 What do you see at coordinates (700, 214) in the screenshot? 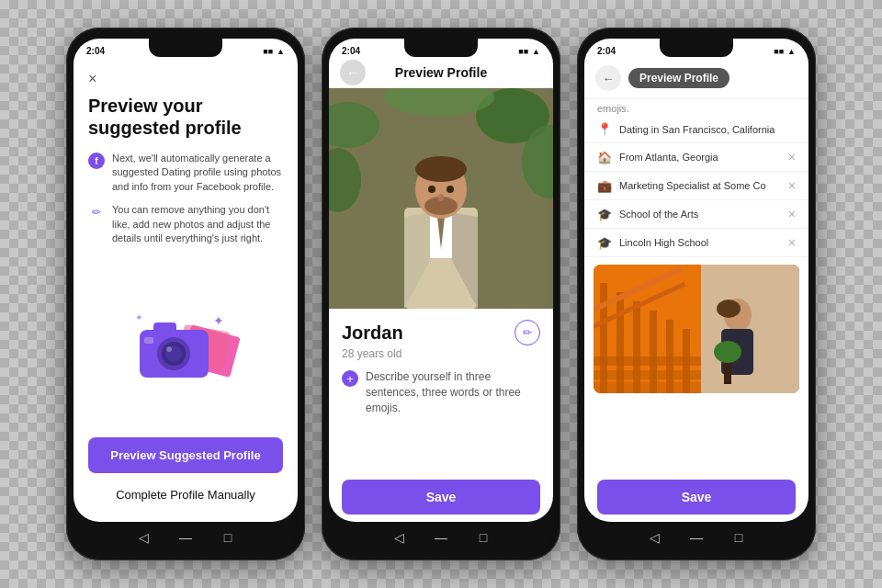
I see `detail-text-college: School of the Arts` at bounding box center [700, 214].